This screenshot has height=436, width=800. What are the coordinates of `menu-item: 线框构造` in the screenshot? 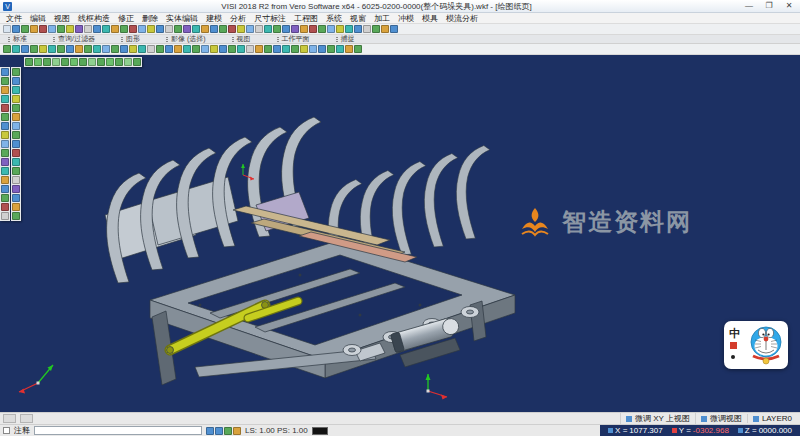 It's located at (94, 18).